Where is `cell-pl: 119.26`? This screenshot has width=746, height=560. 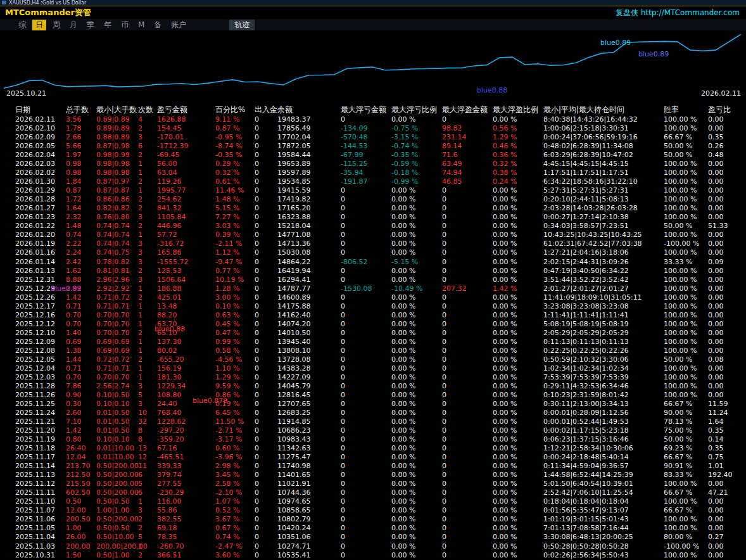 cell-pl: 119.26 is located at coordinates (186, 182).